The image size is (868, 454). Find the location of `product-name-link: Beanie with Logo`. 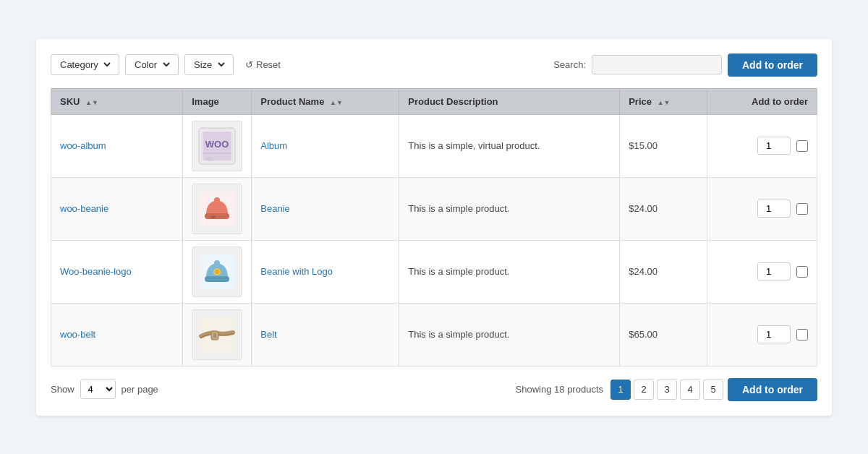

product-name-link: Beanie with Logo is located at coordinates (297, 272).